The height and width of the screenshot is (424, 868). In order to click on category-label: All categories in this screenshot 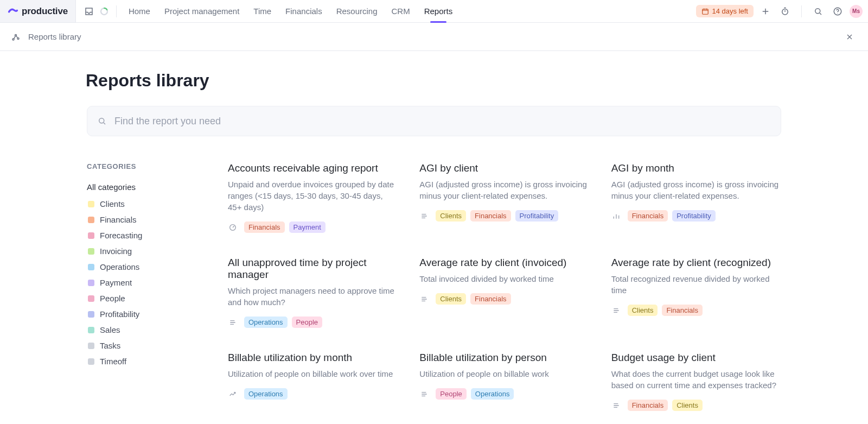, I will do `click(111, 187)`.